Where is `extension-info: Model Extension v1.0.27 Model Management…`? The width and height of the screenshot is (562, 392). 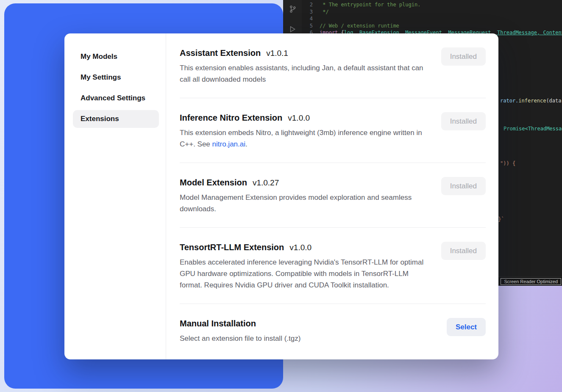 extension-info: Model Extension v1.0.27 Model Management… is located at coordinates (302, 196).